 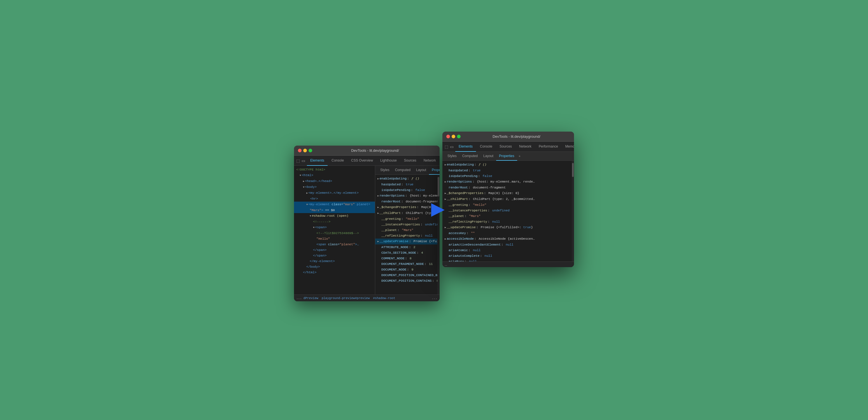 What do you see at coordinates (439, 235) in the screenshot?
I see `scrollbar-back` at bounding box center [439, 235].